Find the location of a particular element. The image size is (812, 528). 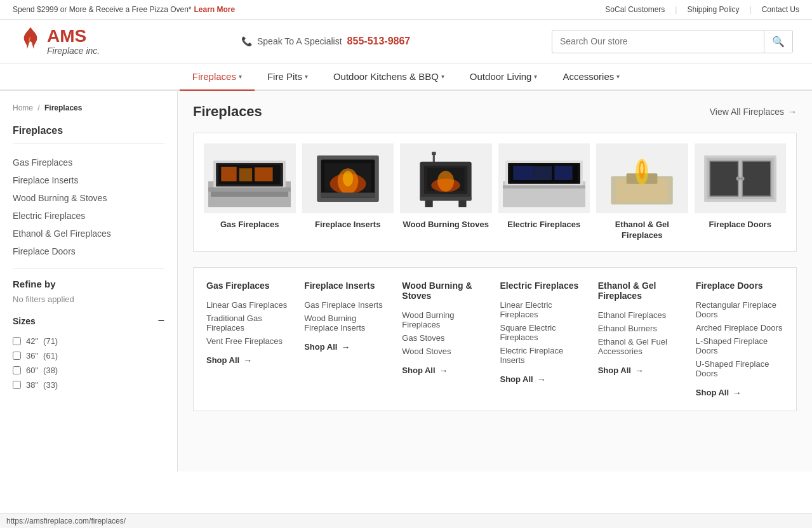

learn-more-link: Learn More is located at coordinates (215, 10).